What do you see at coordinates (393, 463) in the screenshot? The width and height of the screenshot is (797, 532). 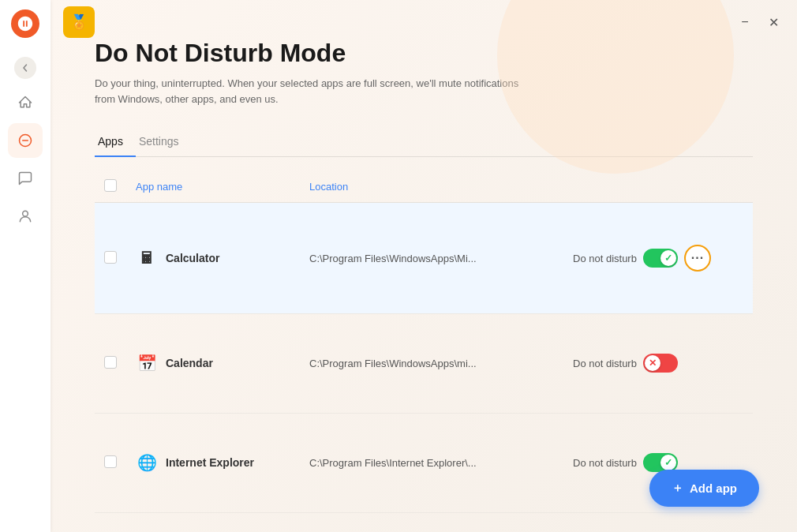 I see `app-location-internet-explorer: C:\Program Files\Internet Explorer\...` at bounding box center [393, 463].